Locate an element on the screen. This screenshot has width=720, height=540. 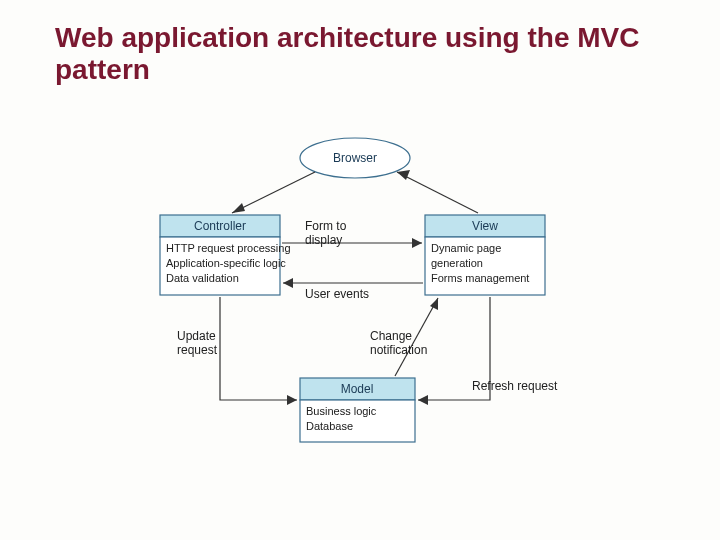
change-notification-l1: Change is located at coordinates (391, 336).